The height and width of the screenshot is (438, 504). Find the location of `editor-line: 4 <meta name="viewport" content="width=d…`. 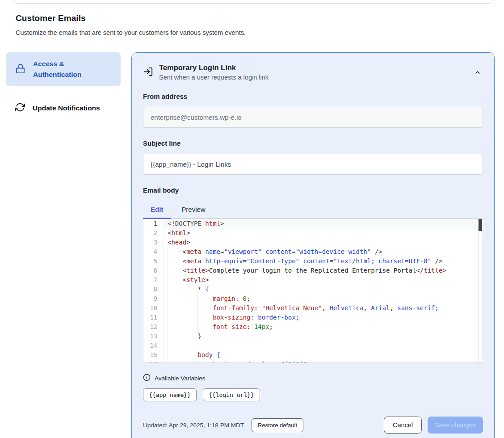

editor-line: 4 <meta name="viewport" content="width=d… is located at coordinates (313, 252).